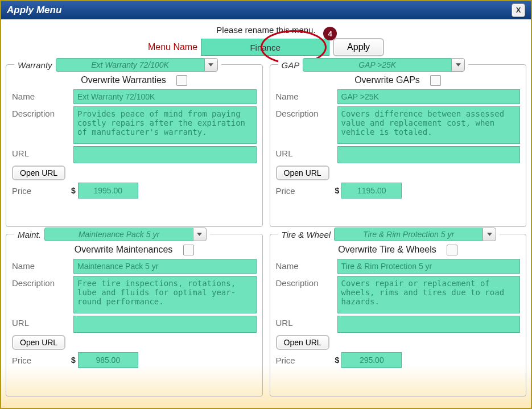 This screenshot has height=409, width=532. I want to click on apply-button: Apply, so click(358, 47).